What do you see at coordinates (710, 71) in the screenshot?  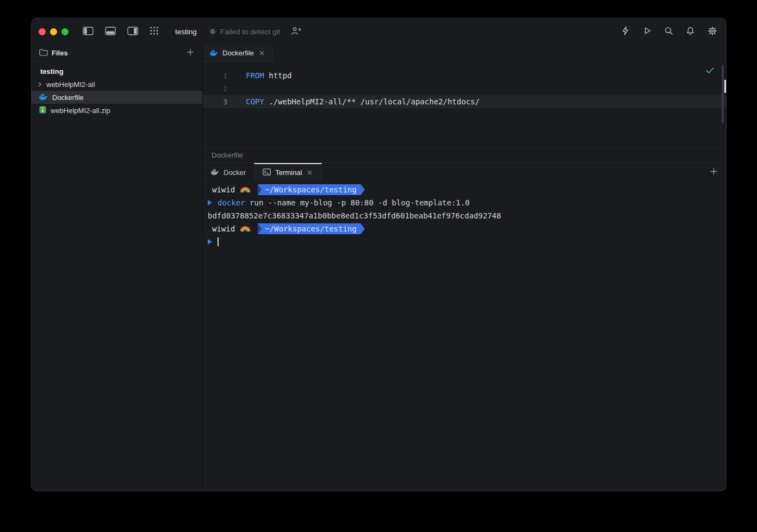 I see `inspection-check-icon` at bounding box center [710, 71].